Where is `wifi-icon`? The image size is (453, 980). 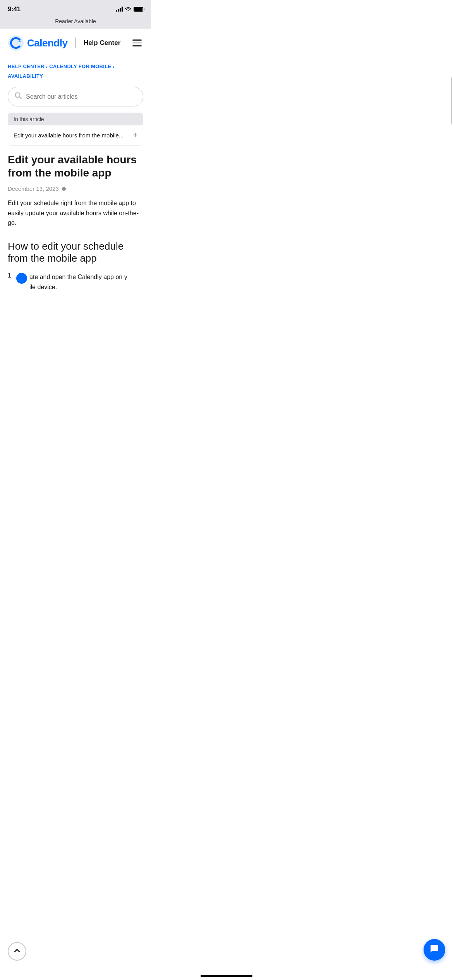 wifi-icon is located at coordinates (128, 9).